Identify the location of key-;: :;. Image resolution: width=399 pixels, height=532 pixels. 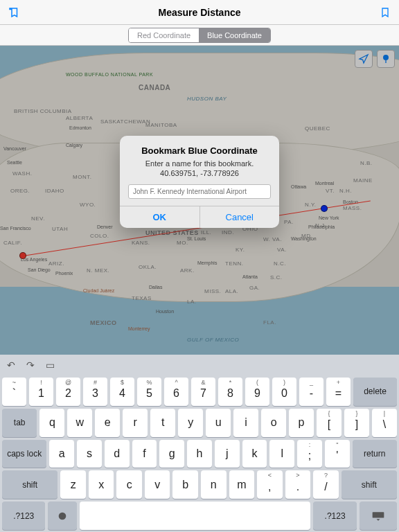
(310, 454).